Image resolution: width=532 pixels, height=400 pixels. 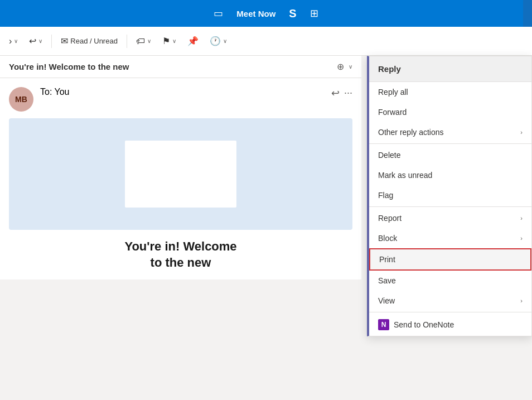 What do you see at coordinates (21, 99) in the screenshot?
I see `avatar-initials: MB` at bounding box center [21, 99].